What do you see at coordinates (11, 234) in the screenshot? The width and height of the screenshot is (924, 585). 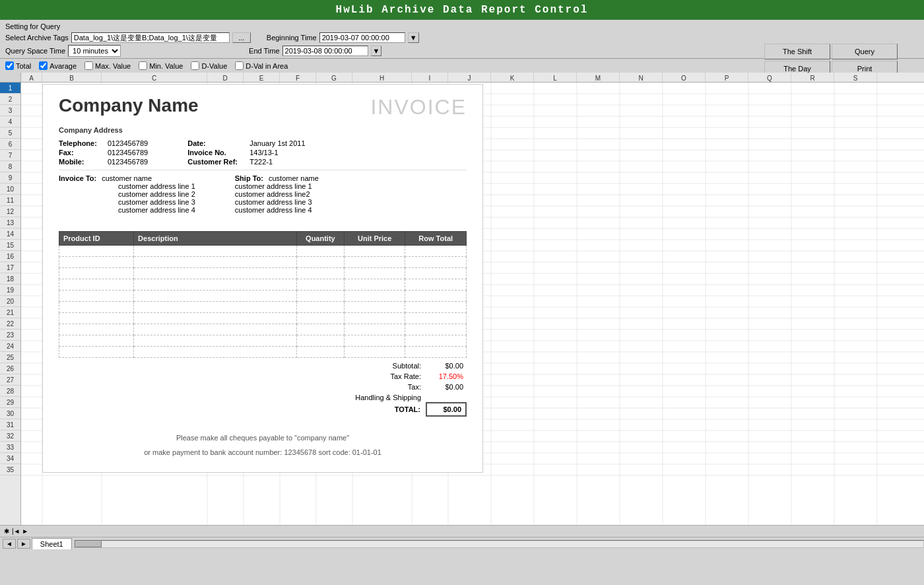 I see `row-num-14: 14` at bounding box center [11, 234].